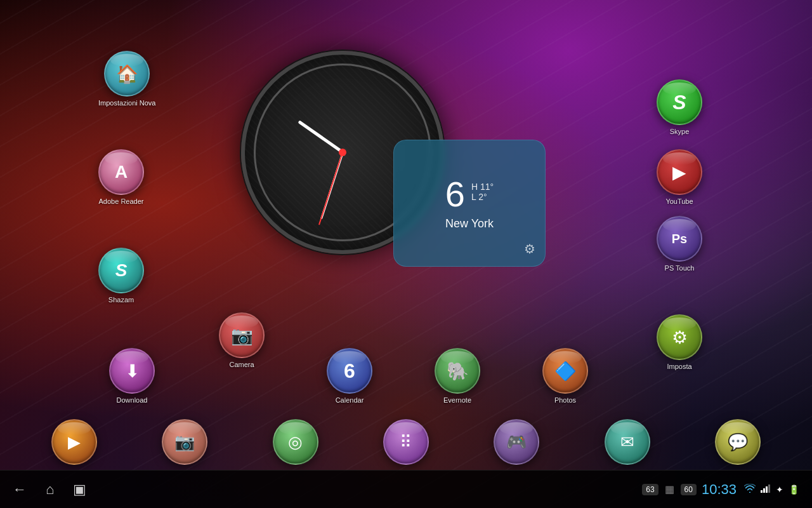 The width and height of the screenshot is (812, 508). What do you see at coordinates (766, 489) in the screenshot?
I see `signal-icon` at bounding box center [766, 489].